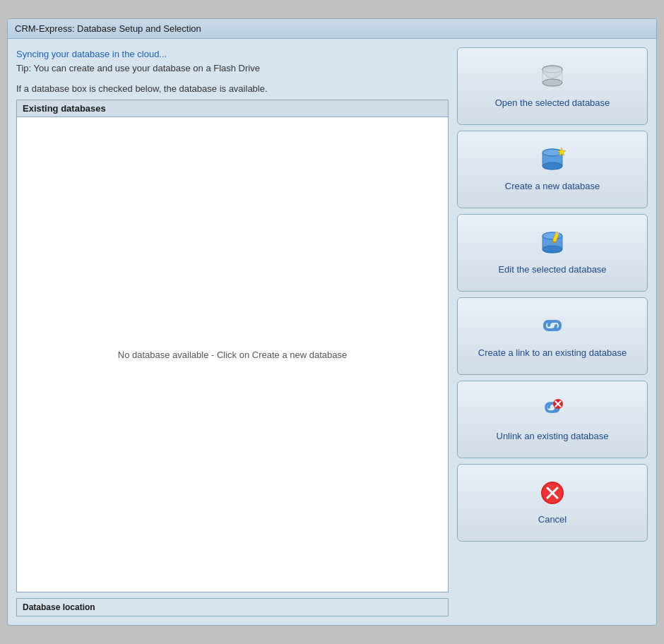 This screenshot has width=664, height=644. I want to click on edit-db-icon, so click(552, 244).